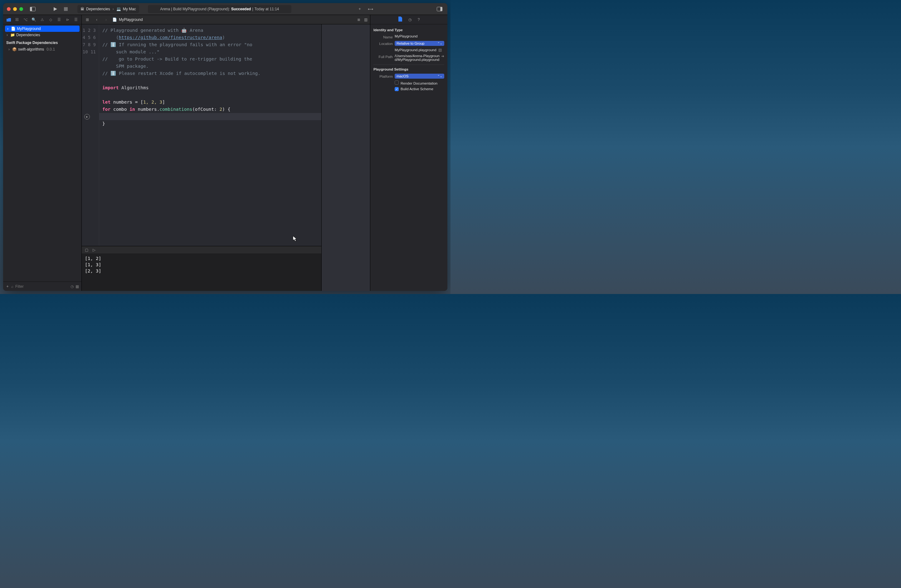 This screenshot has height=588, width=901. I want to click on inspector-body: Identity and Type Name MyPlayground Loca…, so click(409, 60).